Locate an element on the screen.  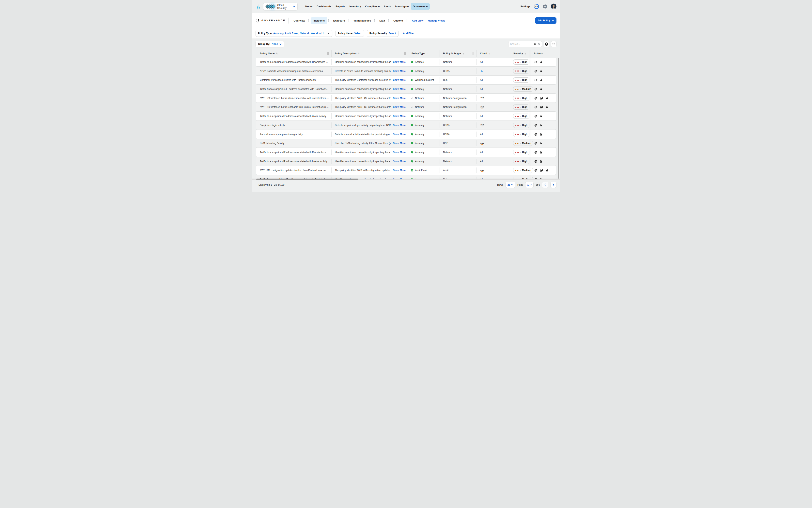
column-header-policy-type: Policy Type is located at coordinates (424, 54).